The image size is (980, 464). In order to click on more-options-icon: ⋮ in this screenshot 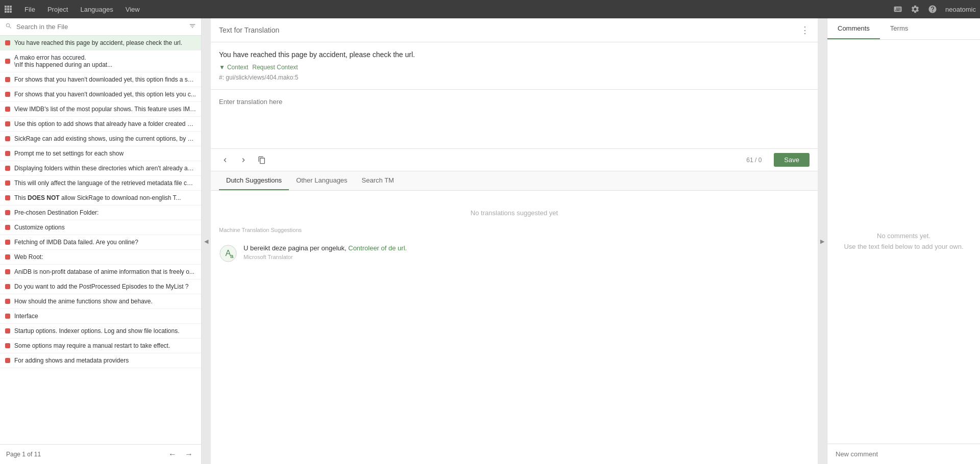, I will do `click(805, 30)`.